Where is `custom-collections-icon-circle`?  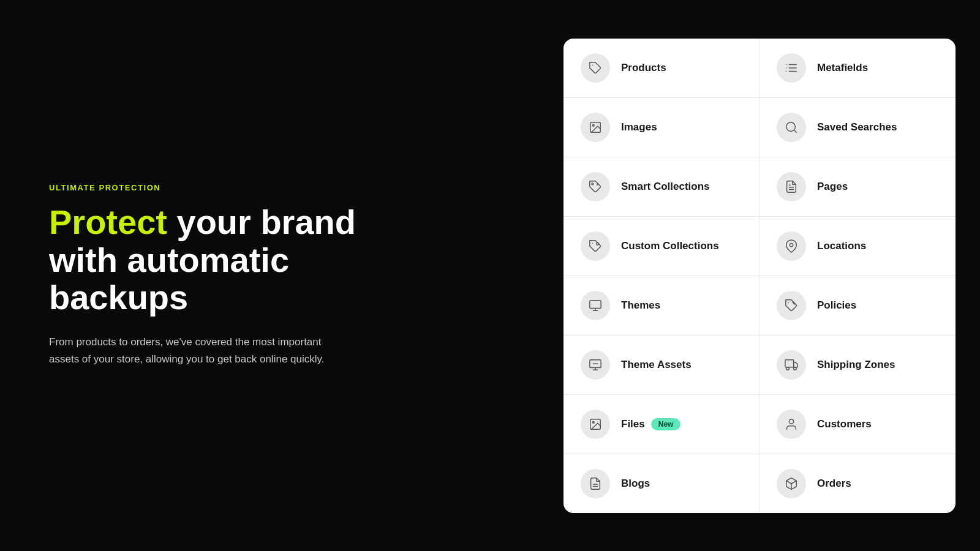 custom-collections-icon-circle is located at coordinates (595, 246).